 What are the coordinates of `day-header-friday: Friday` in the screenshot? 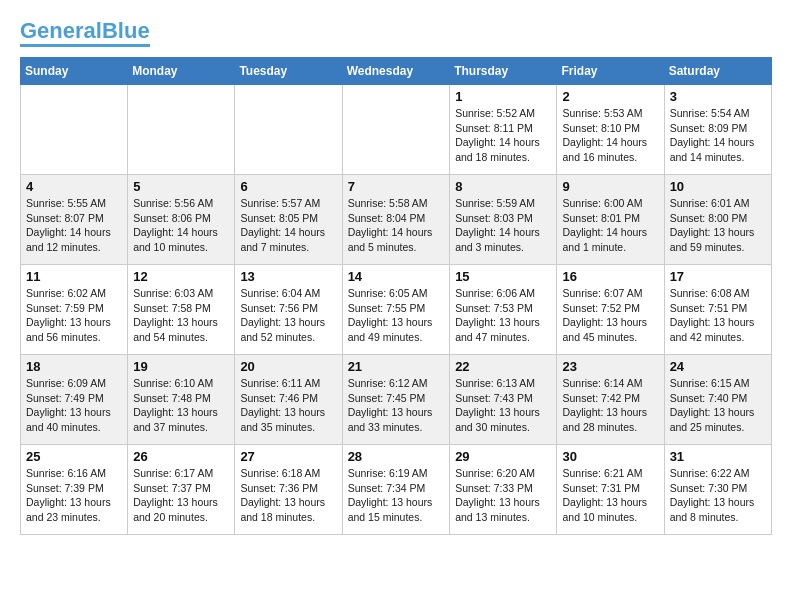 It's located at (610, 72).